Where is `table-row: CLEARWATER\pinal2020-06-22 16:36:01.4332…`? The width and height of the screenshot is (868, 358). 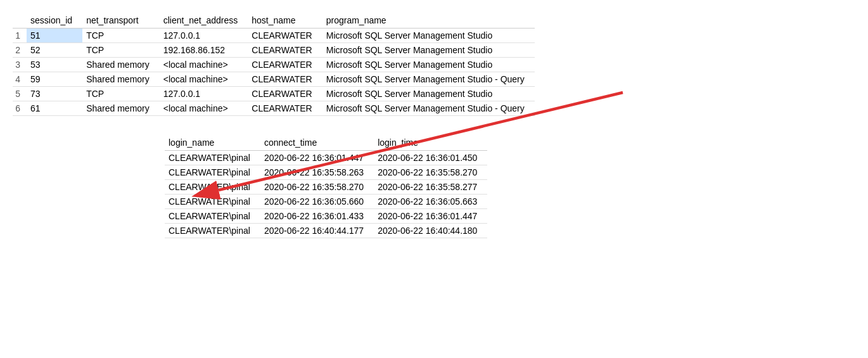 table-row: CLEARWATER\pinal2020-06-22 16:36:01.4332… is located at coordinates (326, 217).